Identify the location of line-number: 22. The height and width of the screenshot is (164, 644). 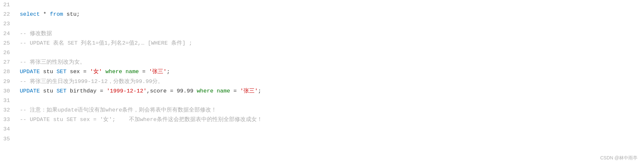
(8, 14).